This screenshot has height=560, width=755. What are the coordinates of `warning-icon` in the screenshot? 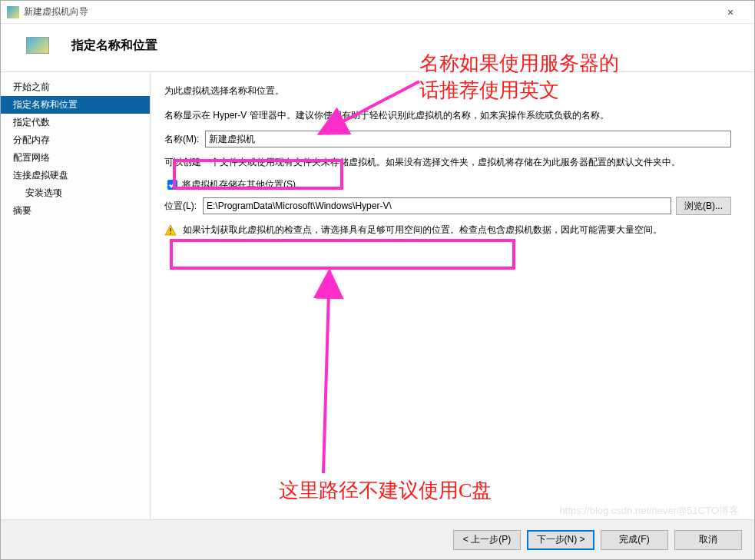 It's located at (171, 230).